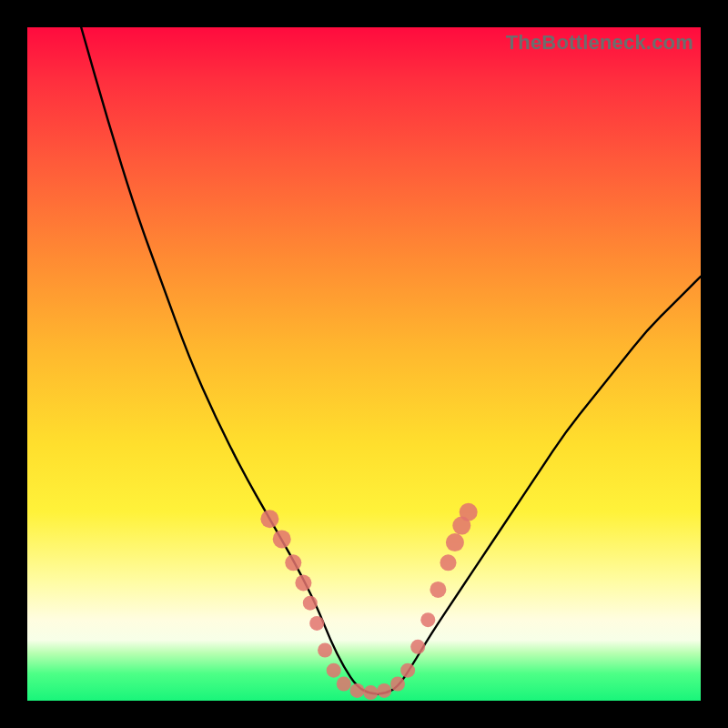 The width and height of the screenshot is (728, 728). Describe the element at coordinates (369, 602) in the screenshot. I see `curve-markers` at that location.